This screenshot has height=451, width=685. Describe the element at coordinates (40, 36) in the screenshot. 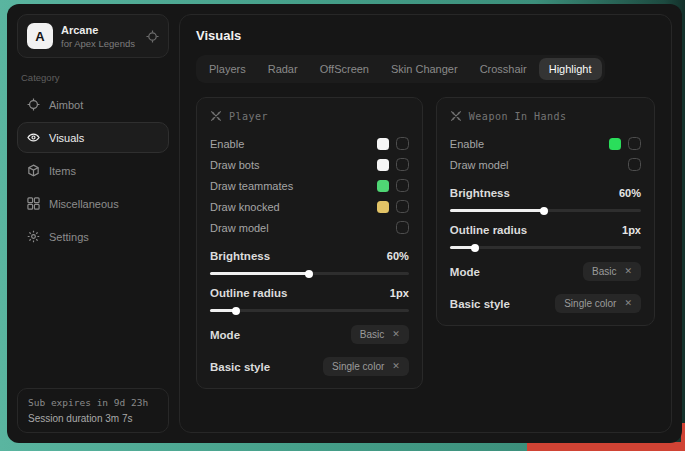

I see `app-logo: A` at that location.